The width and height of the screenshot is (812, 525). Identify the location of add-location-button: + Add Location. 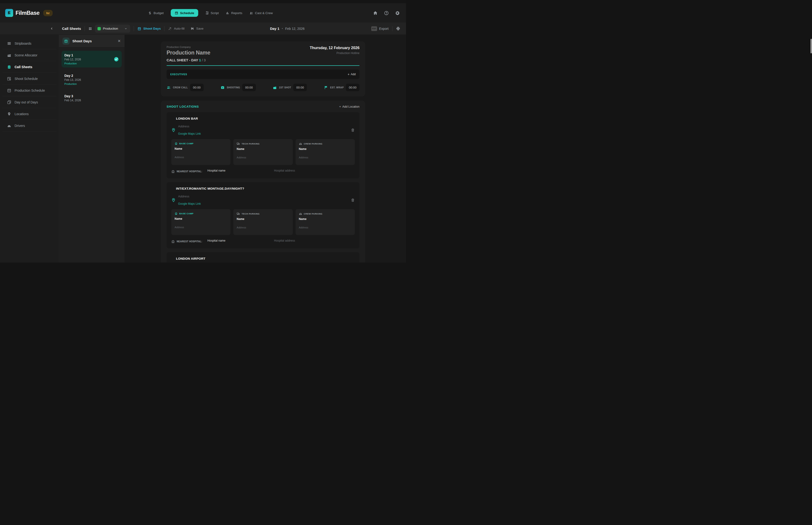
(350, 107).